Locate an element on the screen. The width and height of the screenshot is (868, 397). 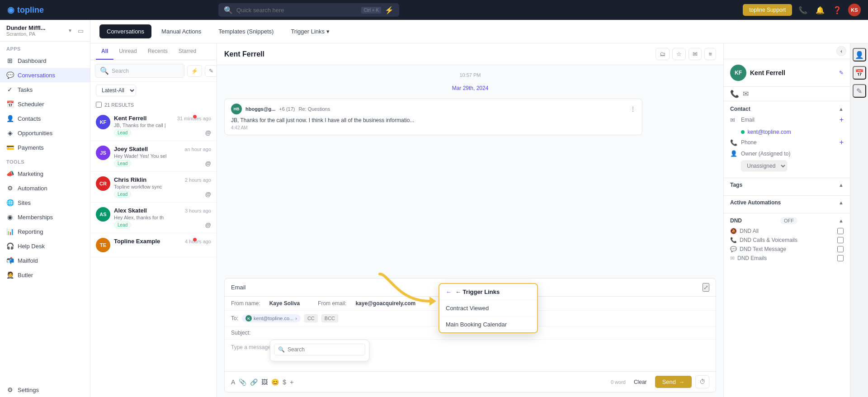
dnd-calls-checkbox is located at coordinates (840, 240).